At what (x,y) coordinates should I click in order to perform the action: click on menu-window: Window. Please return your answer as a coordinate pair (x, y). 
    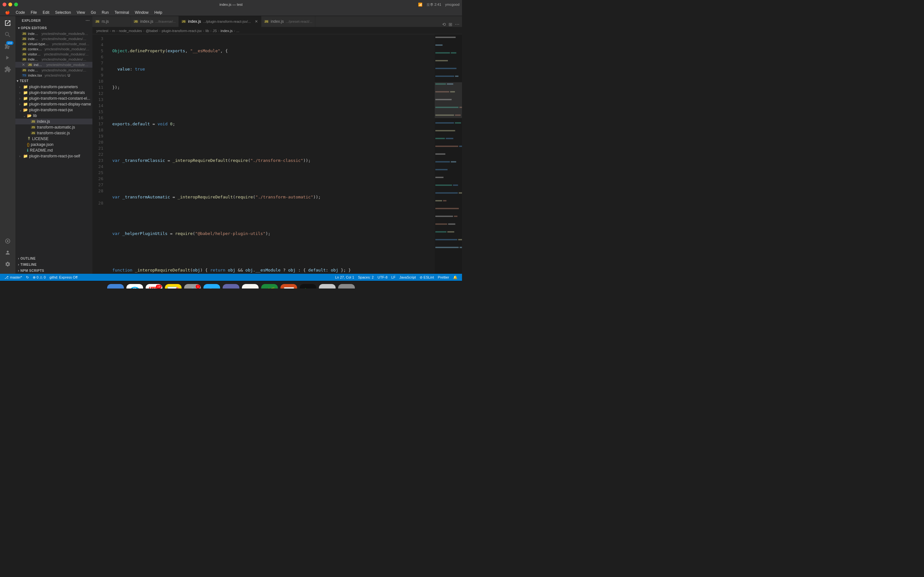
    Looking at the image, I should click on (142, 12).